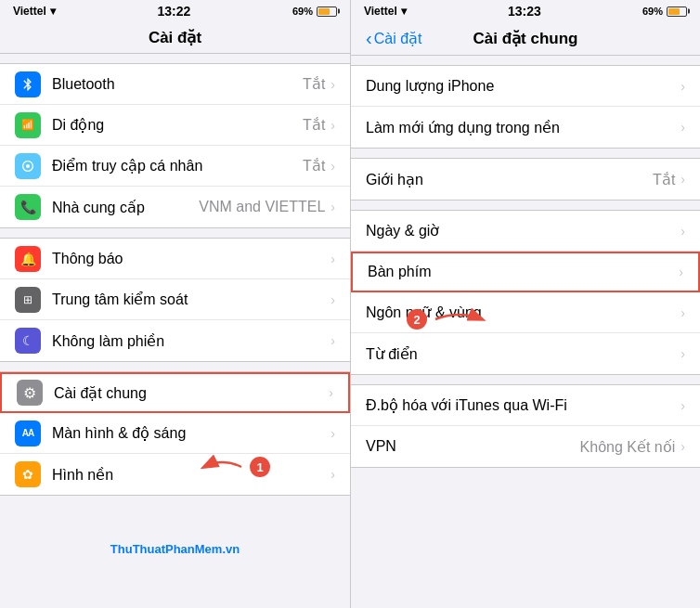 Image resolution: width=700 pixels, height=608 pixels. I want to click on right-group-3: Ngày & giờ › Bàn phím › Ngôn ngữ & vùng …, so click(525, 292).